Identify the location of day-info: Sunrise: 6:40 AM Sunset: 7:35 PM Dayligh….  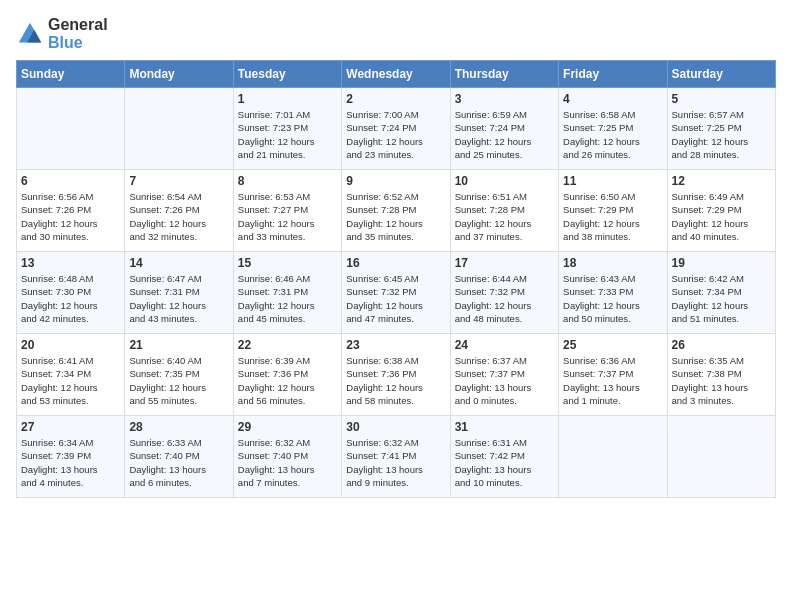
(178, 380).